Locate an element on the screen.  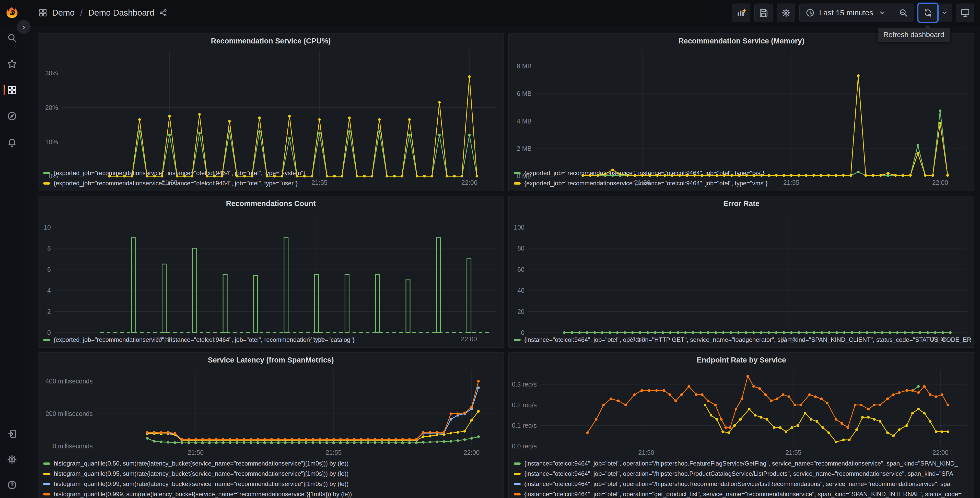
chart-svg: 21:5021:5522:000.0 req/s0.1 req/s0.2 req… is located at coordinates (741, 412).